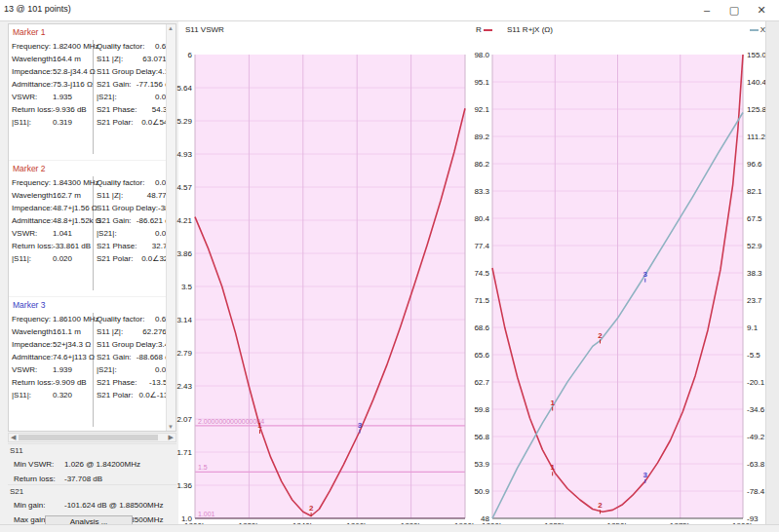  Describe the element at coordinates (32, 84) in the screenshot. I see `field-label: Admittance:` at that location.